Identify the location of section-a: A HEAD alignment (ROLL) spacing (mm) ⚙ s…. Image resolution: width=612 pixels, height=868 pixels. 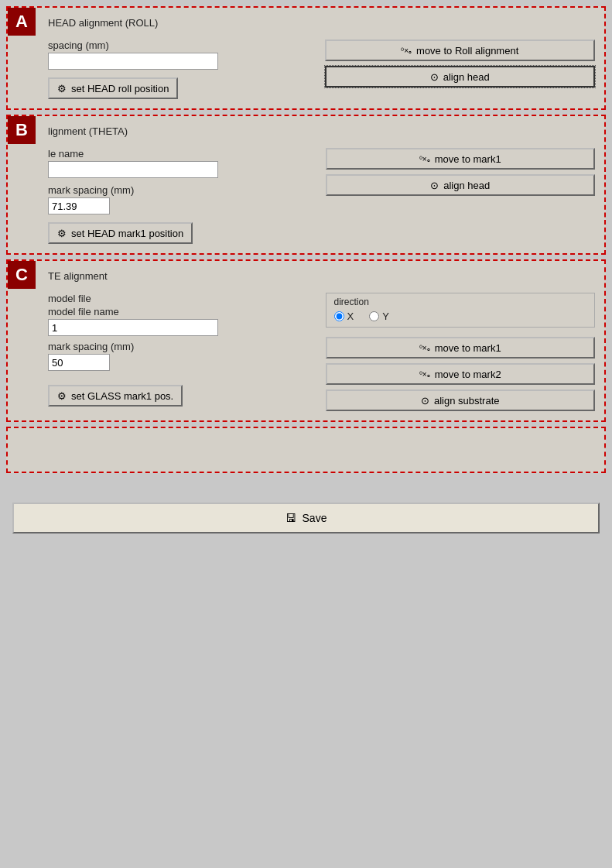
(306, 58).